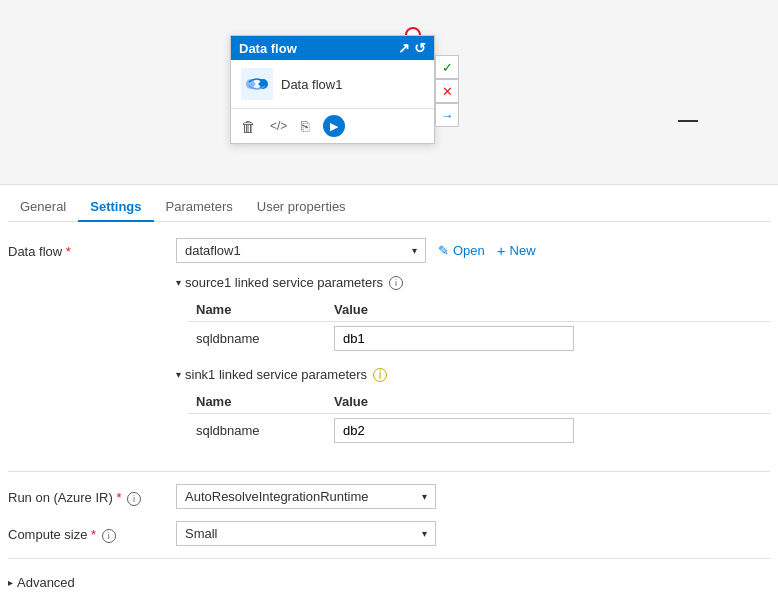  I want to click on dataflow-popup: Data flow ↗ ↺ Data flow1 🗑 </> ⎘ ▶, so click(332, 90).